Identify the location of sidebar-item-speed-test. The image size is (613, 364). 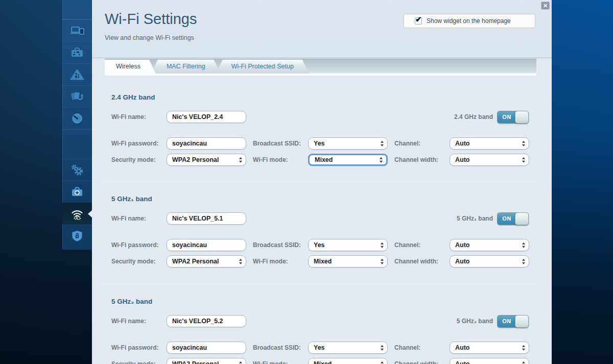
(77, 118).